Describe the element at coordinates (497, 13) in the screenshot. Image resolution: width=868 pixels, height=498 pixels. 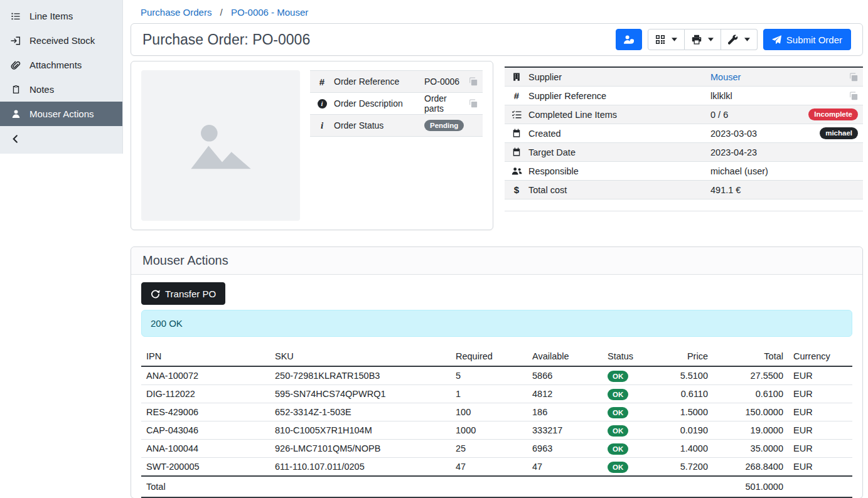
I see `breadcrumb: Purchase Orders / PO-0006 - Mouser` at that location.